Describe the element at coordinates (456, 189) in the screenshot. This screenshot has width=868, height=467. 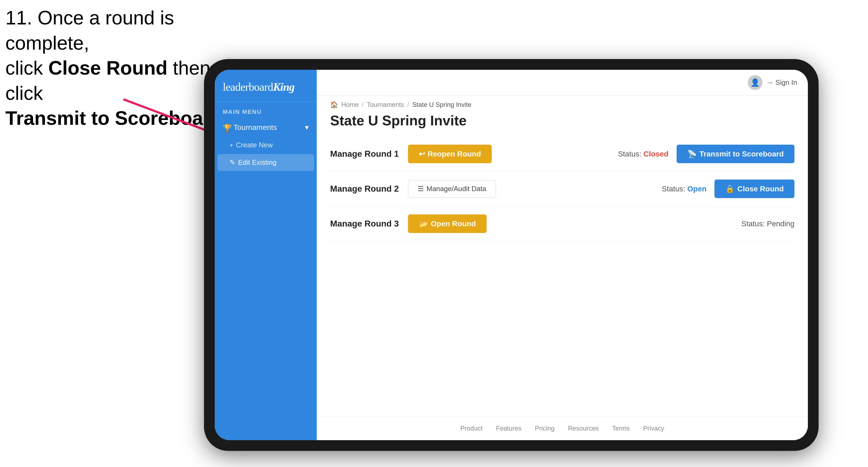
I see `manage-audit-label: Manage/Audit Data` at that location.